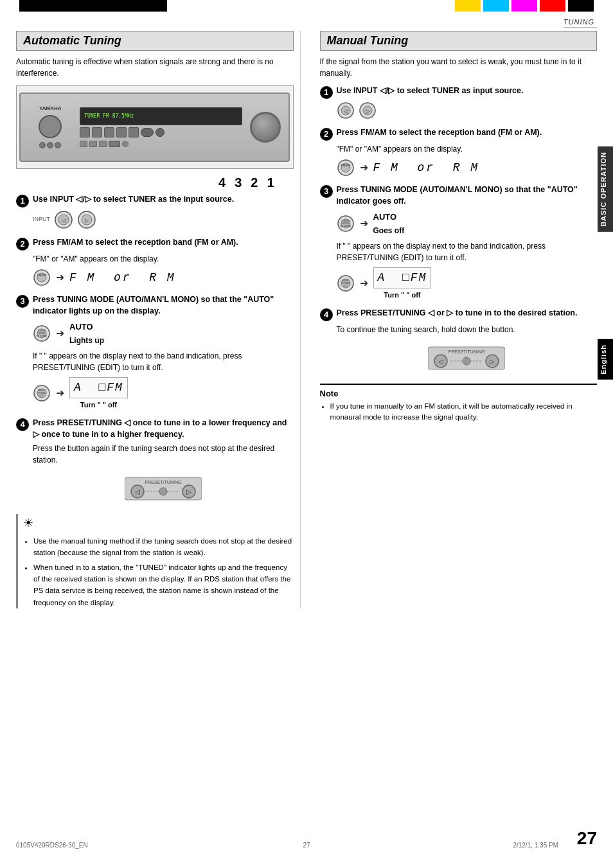 This screenshot has height=868, width=613. Describe the element at coordinates (163, 365) in the screenshot. I see `left-step-3-body: TUNING MODE AUTO/MAN ➜ AUTO Lights up If…` at that location.